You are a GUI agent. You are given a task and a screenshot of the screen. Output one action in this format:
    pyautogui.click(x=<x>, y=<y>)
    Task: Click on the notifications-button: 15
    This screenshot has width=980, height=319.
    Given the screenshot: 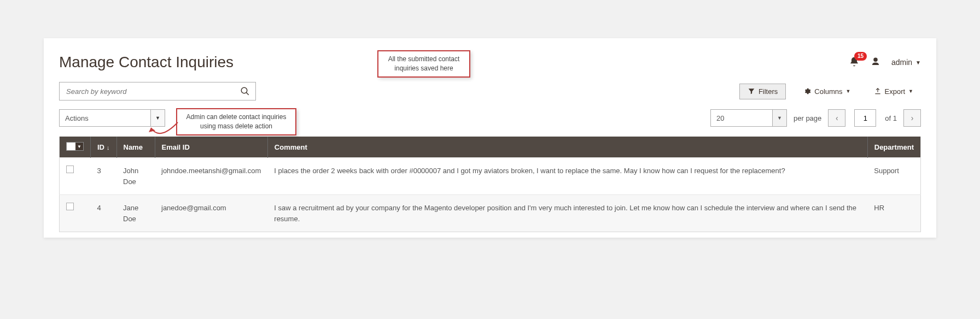 What is the action you would take?
    pyautogui.click(x=854, y=62)
    